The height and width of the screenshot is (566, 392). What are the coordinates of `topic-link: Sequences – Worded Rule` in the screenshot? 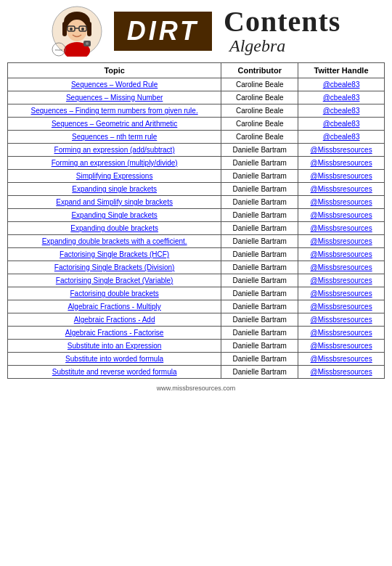 It's located at (115, 84).